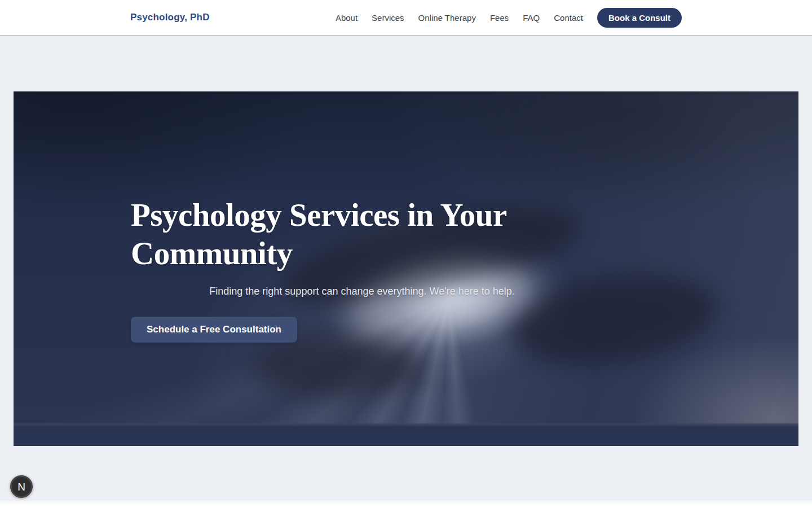  What do you see at coordinates (338, 367) in the screenshot?
I see `cloud-shape` at bounding box center [338, 367].